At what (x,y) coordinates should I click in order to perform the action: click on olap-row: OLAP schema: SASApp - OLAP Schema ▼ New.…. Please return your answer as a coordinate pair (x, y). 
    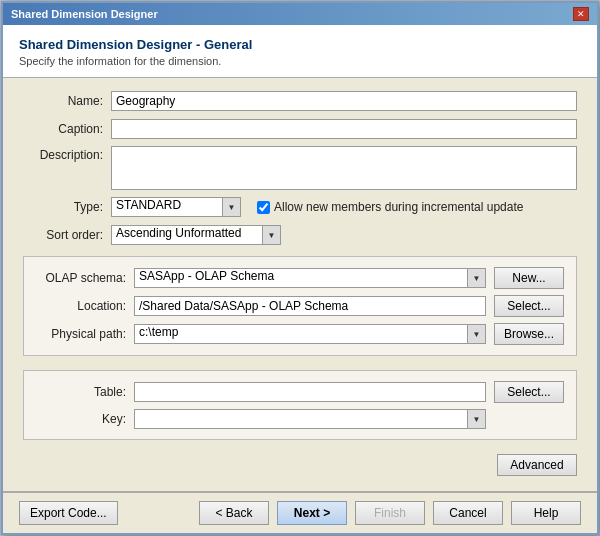
    Looking at the image, I should click on (300, 278).